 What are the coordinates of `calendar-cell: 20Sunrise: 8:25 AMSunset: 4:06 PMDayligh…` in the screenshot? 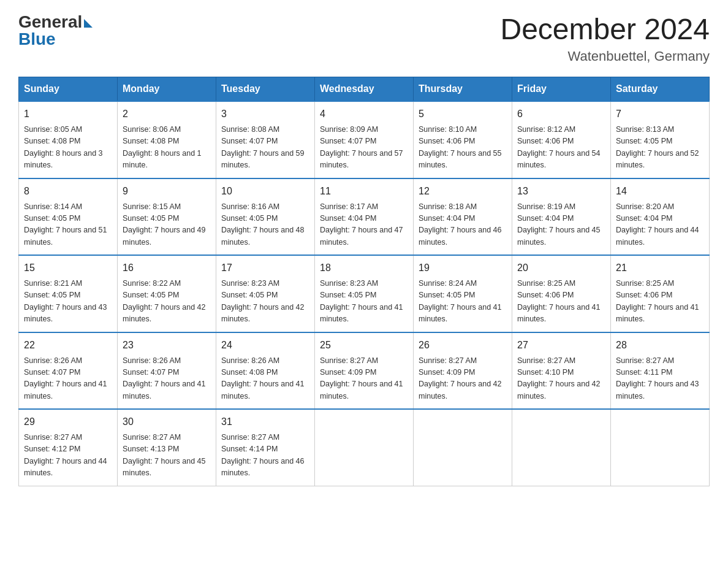 It's located at (561, 294).